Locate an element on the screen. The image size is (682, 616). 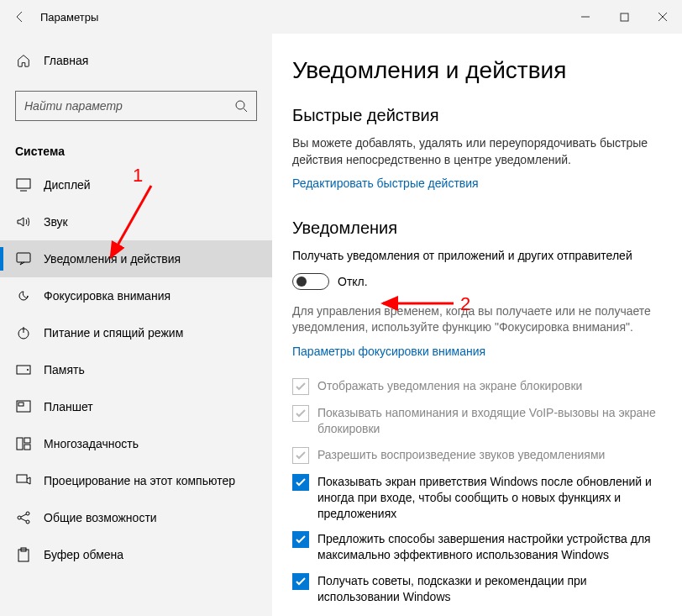
sidebar-group-label: Система is located at coordinates (136, 150).